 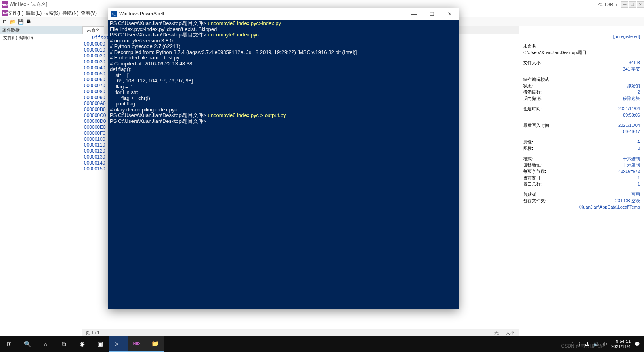 I want to click on case-data-header: 案件数据, so click(x=41, y=30).